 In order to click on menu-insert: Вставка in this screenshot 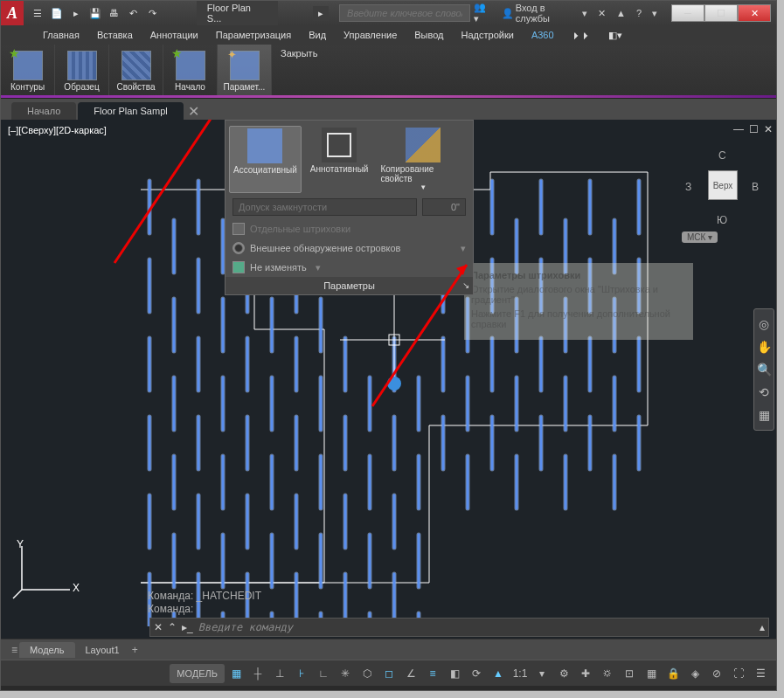, I will do `click(115, 35)`.